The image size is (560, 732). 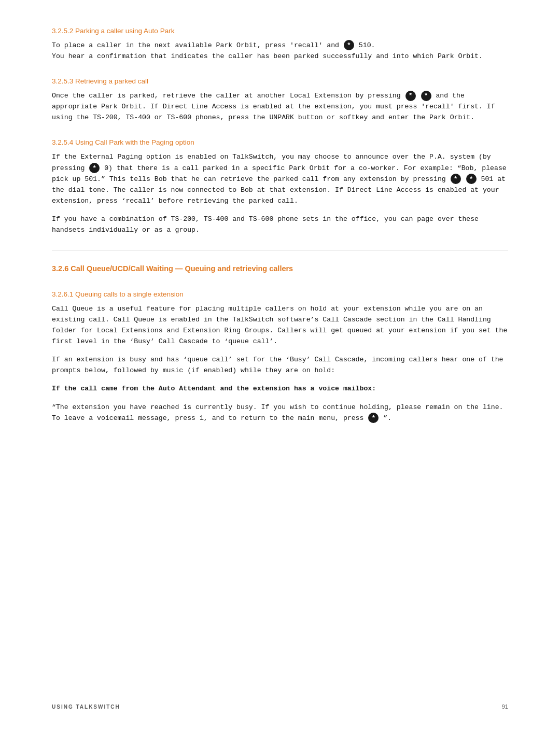 I want to click on heading-3253: 3.2.5.3 Retrieving a parked call, so click(x=280, y=82).